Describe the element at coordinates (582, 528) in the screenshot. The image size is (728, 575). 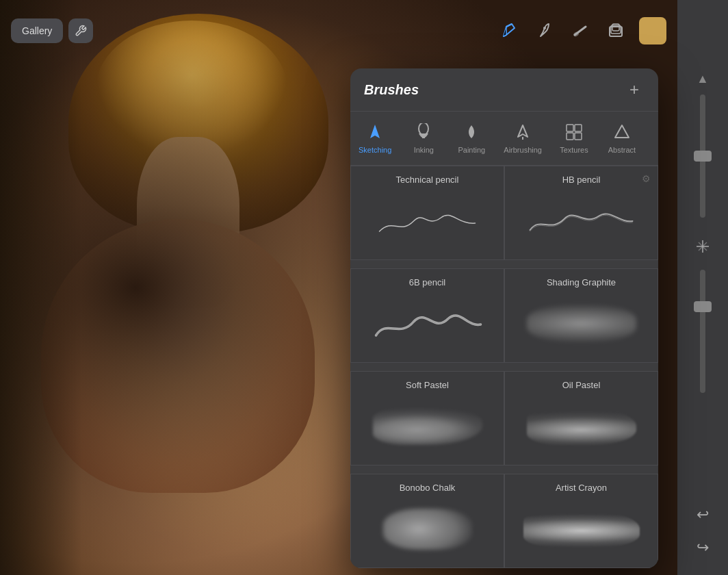
I see `brush-preview-artist-crayon` at that location.